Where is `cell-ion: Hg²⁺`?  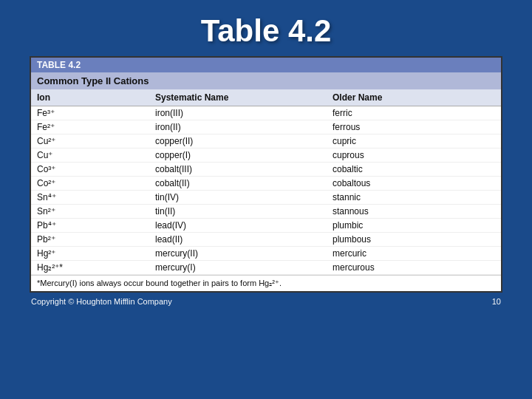
cell-ion: Hg²⁺ is located at coordinates (90, 253).